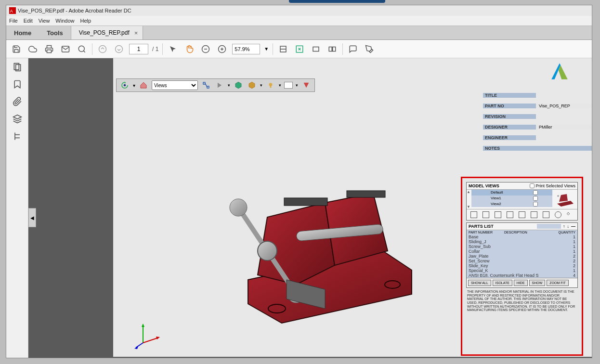 Image resolution: width=600 pixels, height=364 pixels. Describe the element at coordinates (509, 95) in the screenshot. I see `title-label: TITLE` at that location.